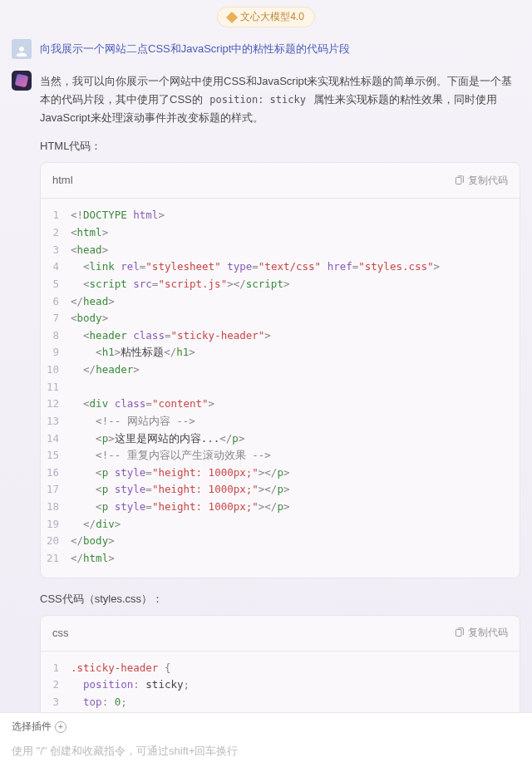 The width and height of the screenshot is (532, 767). What do you see at coordinates (280, 633) in the screenshot?
I see `code-header: css 复制代码` at bounding box center [280, 633].